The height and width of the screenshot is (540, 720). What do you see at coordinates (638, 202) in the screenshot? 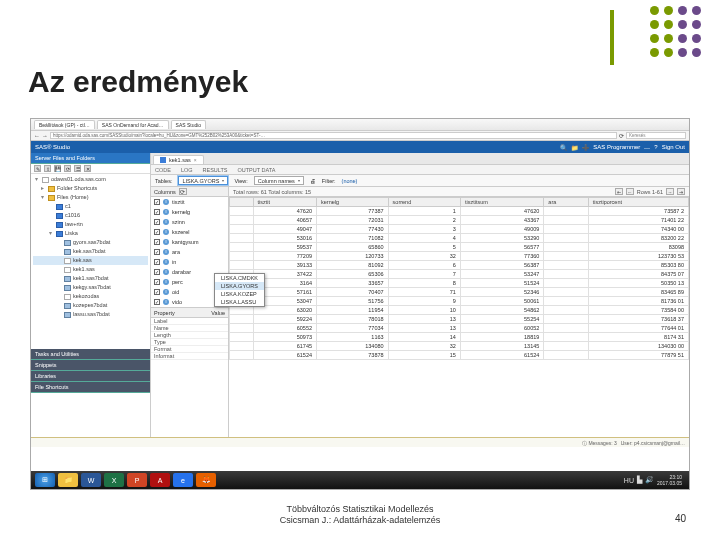
I see `column-header: tisztiporcent` at bounding box center [638, 202].